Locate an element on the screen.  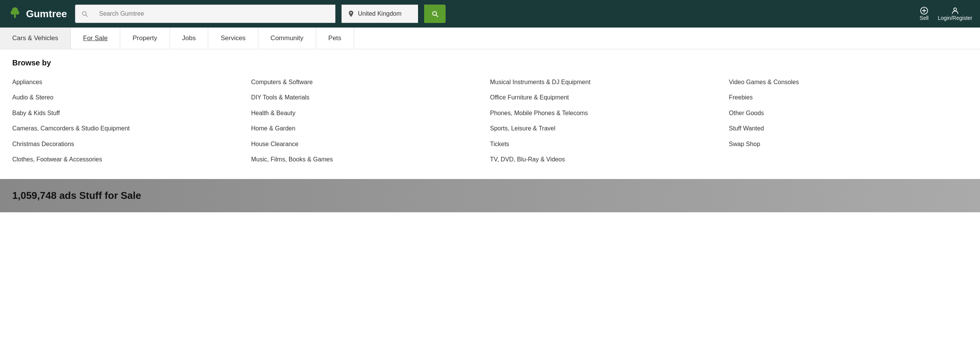
link-phones: Phones, Mobile Phones & Telecoms is located at coordinates (609, 113).